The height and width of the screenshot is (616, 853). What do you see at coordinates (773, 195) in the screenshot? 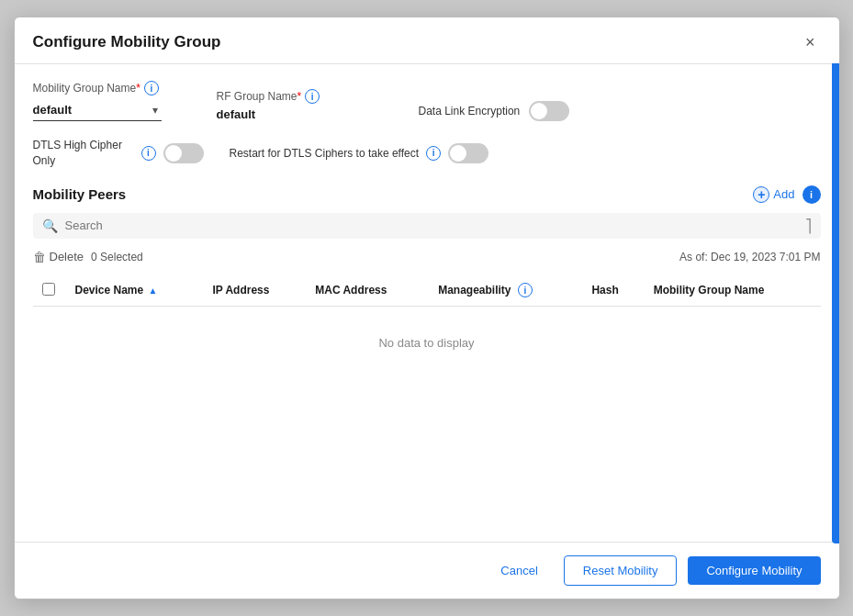
I see `add-peer-button: + Add` at bounding box center [773, 195].